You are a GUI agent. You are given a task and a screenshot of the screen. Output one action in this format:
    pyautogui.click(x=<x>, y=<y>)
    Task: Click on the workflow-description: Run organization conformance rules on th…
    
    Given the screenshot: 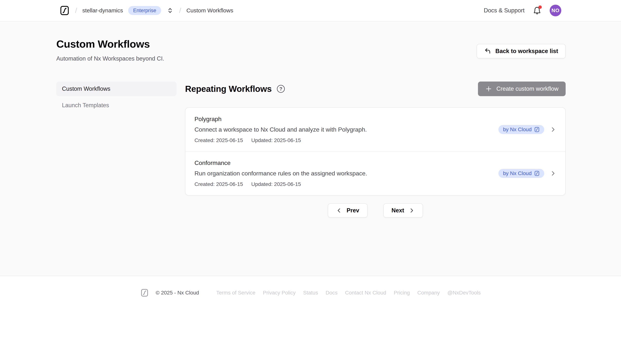 What is the action you would take?
    pyautogui.click(x=343, y=174)
    